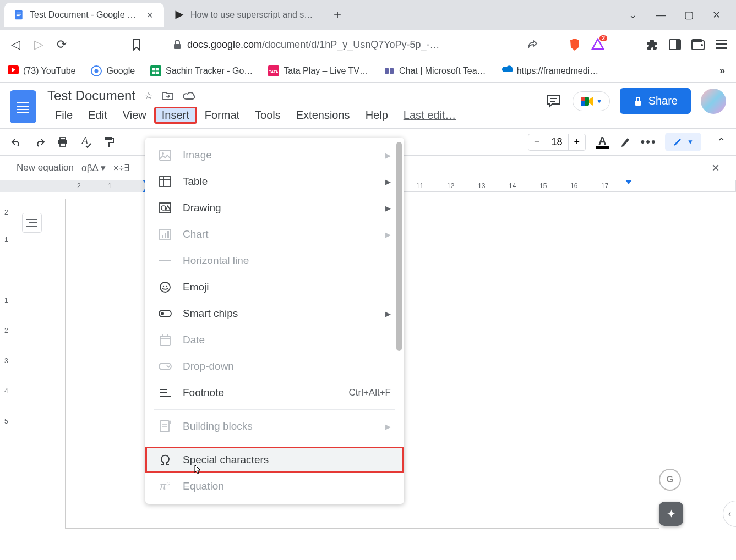 The image size is (736, 560). What do you see at coordinates (216, 261) in the screenshot?
I see `menu-item-label: Horizontal line` at bounding box center [216, 261].